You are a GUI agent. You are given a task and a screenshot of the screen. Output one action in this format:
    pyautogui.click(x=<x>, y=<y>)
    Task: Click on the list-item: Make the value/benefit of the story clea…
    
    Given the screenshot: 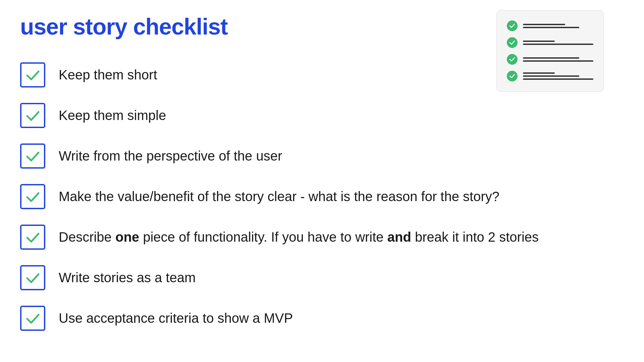 What is the action you would take?
    pyautogui.click(x=322, y=196)
    